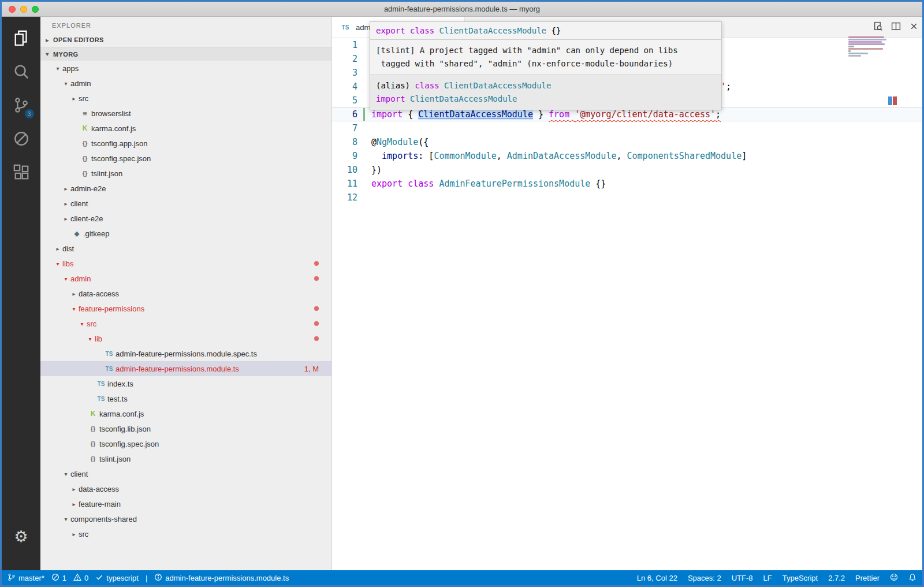 The width and height of the screenshot is (924, 587). What do you see at coordinates (186, 263) in the screenshot?
I see `tree-item: ▾libs` at bounding box center [186, 263].